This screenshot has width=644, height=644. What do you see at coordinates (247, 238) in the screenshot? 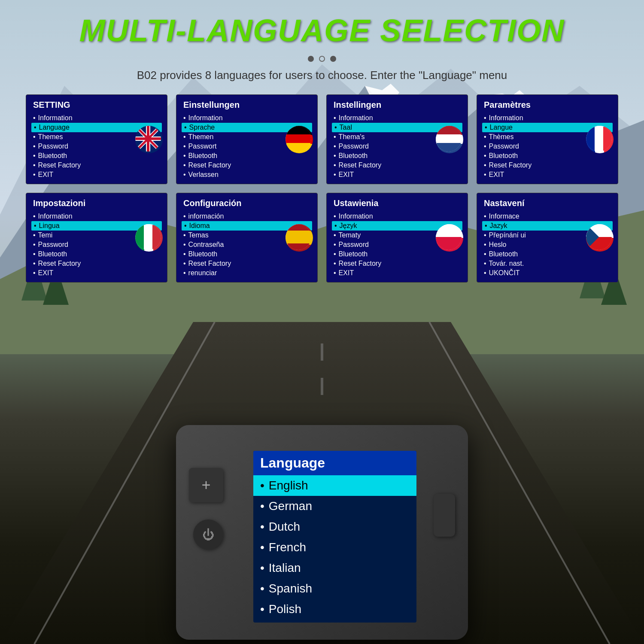
I see `menu-panel-spanish: ConfiguracióninformaciónIdiomaTemasContr…` at bounding box center [247, 238].